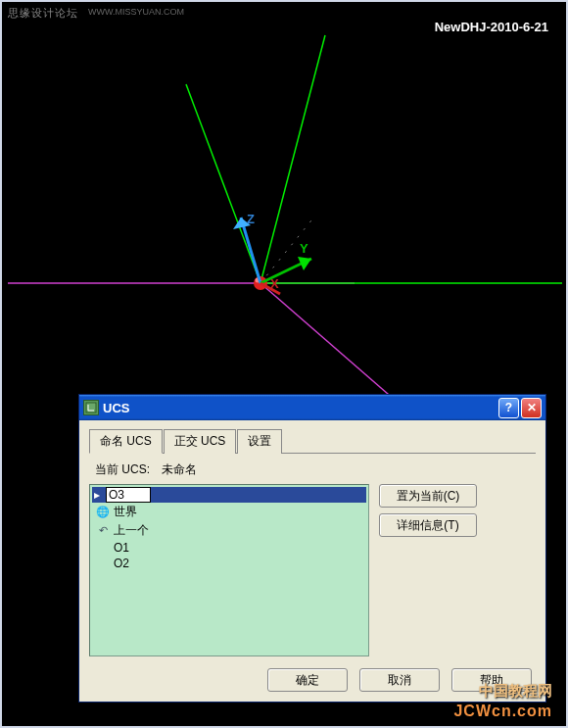 Image resolution: width=568 pixels, height=728 pixels. Describe the element at coordinates (131, 531) in the screenshot. I see `list-item-label: 上一个` at that location.